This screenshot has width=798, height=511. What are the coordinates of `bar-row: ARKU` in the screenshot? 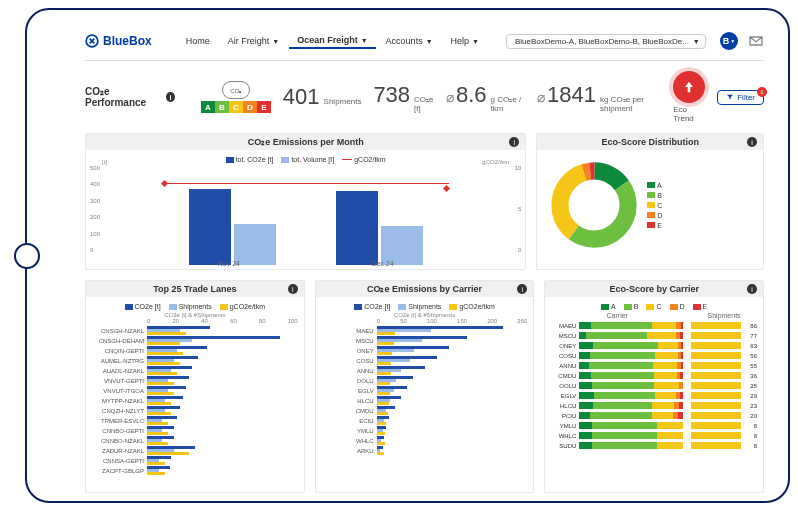 It's located at (425, 450).